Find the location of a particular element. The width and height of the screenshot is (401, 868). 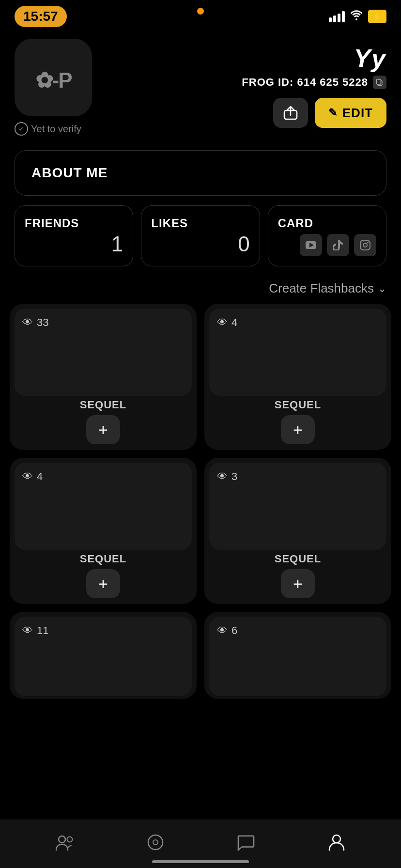

eye-icon-3: 👁 is located at coordinates (28, 477).